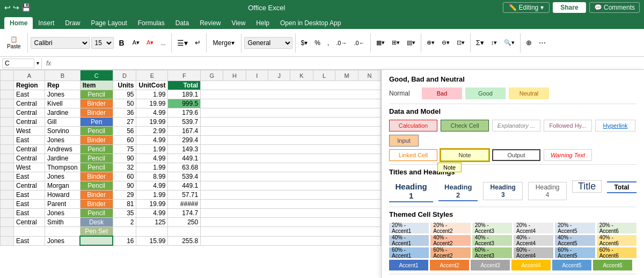  What do you see at coordinates (587, 187) in the screenshot?
I see `title-style-cell: Title` at bounding box center [587, 187].